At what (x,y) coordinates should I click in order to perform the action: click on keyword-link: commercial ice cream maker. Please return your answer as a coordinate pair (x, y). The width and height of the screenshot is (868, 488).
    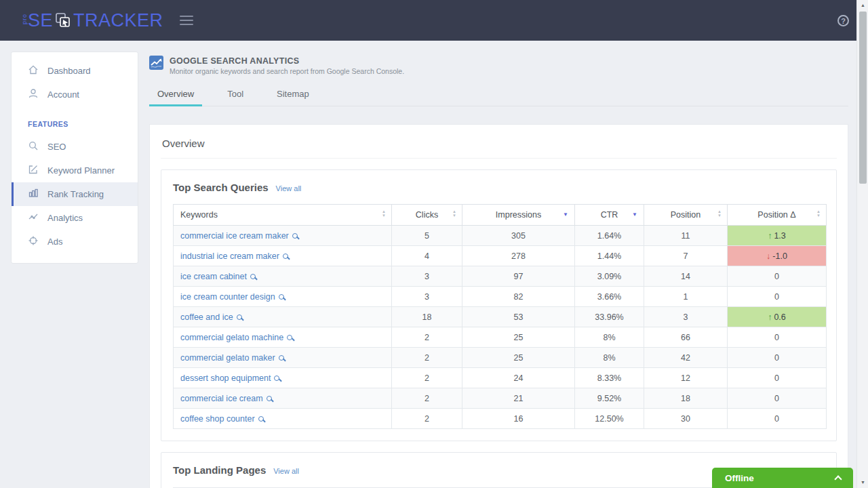
    Looking at the image, I should click on (235, 236).